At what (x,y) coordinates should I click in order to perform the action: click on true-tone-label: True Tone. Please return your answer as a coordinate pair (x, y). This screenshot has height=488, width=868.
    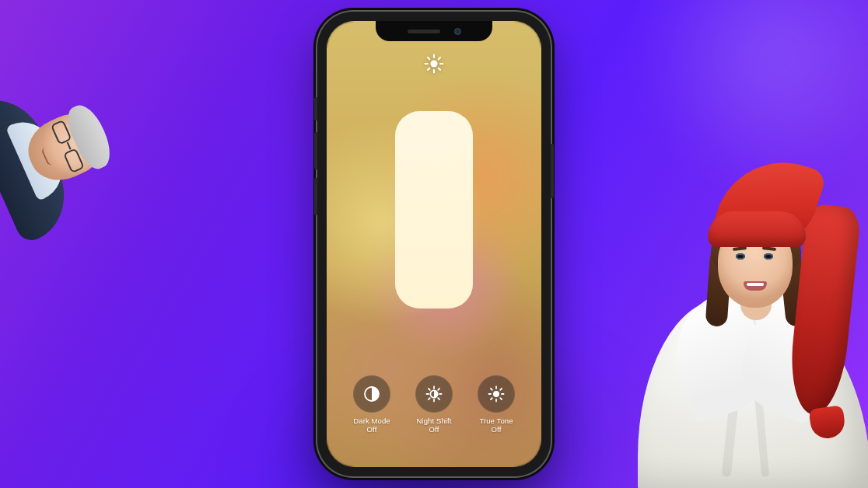
    Looking at the image, I should click on (496, 421).